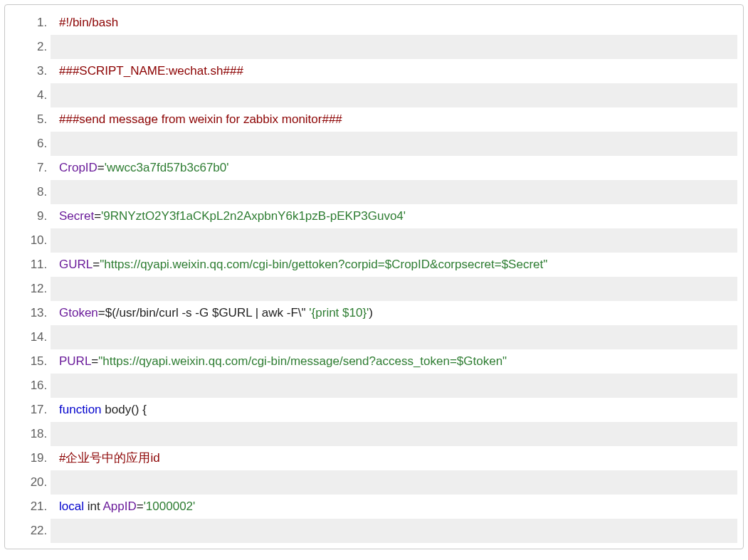 Image resolution: width=748 pixels, height=560 pixels. I want to click on code-line: #!/bin/bash, so click(394, 23).